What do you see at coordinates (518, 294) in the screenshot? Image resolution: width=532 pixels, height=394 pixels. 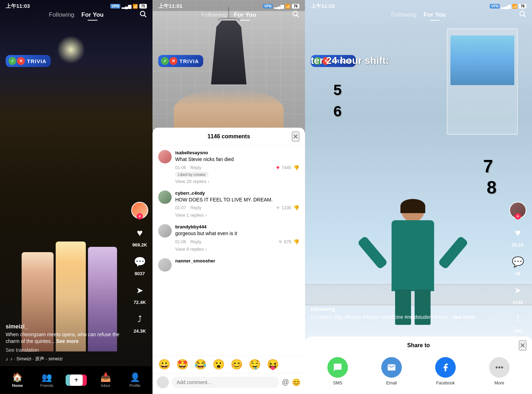 I see `share-button-right: ➤ 2148` at bounding box center [518, 294].